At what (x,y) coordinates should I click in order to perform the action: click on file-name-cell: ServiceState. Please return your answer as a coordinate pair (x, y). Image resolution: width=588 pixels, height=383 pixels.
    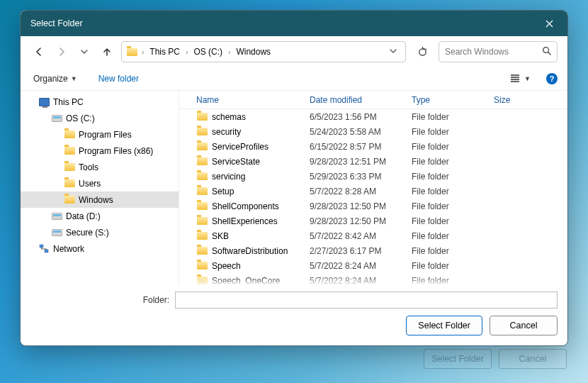
    Looking at the image, I should click on (253, 162).